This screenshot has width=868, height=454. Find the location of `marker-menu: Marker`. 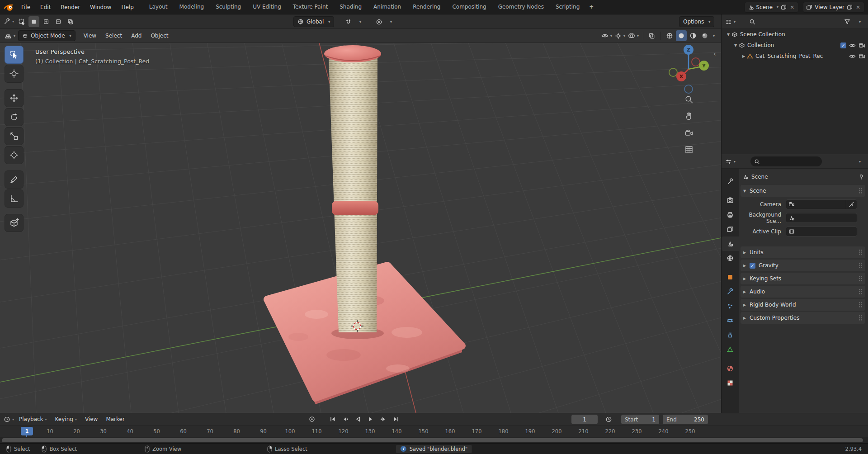

marker-menu: Marker is located at coordinates (115, 419).